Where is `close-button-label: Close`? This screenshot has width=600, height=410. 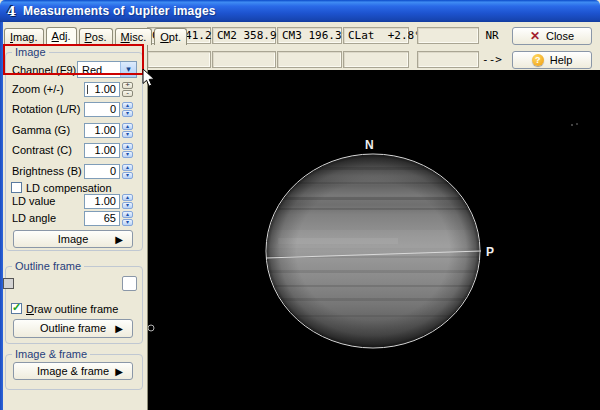 close-button-label: Close is located at coordinates (560, 36).